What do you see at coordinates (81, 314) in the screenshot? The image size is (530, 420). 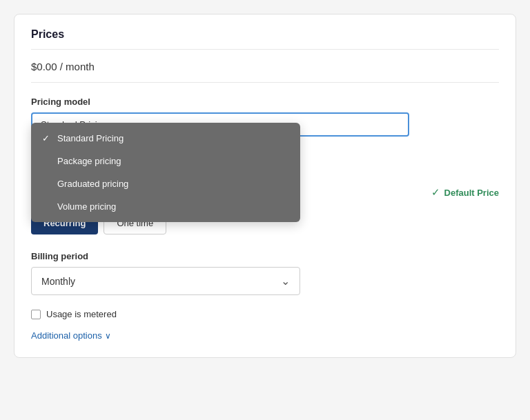 I see `usage-label: Usage is metered` at bounding box center [81, 314].